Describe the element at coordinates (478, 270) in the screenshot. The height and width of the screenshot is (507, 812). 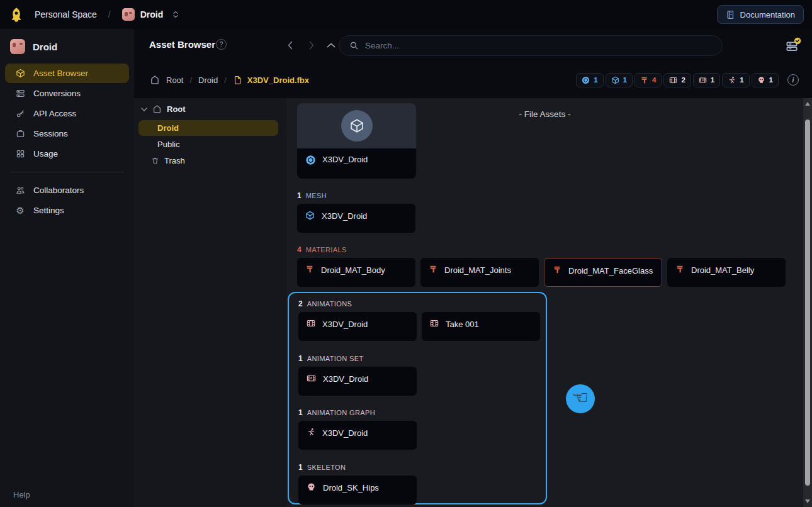
I see `asset-card-label: Droid_MAT_Joints` at that location.